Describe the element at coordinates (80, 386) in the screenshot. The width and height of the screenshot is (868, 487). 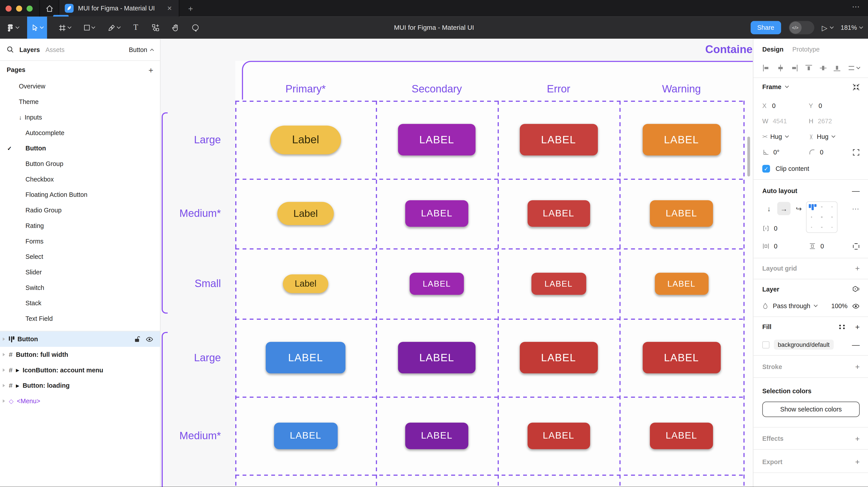
I see `layer-item-button-loading: #▶Button: loading` at that location.